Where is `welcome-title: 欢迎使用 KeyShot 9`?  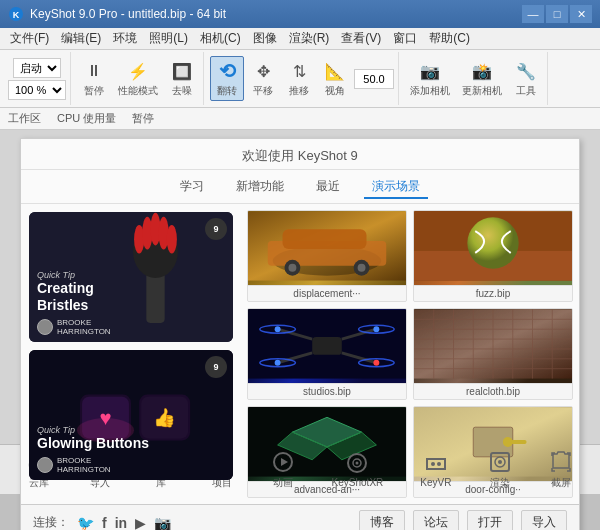
welcome-title: 欢迎使用 KeyShot 9 is located at coordinates (300, 156).